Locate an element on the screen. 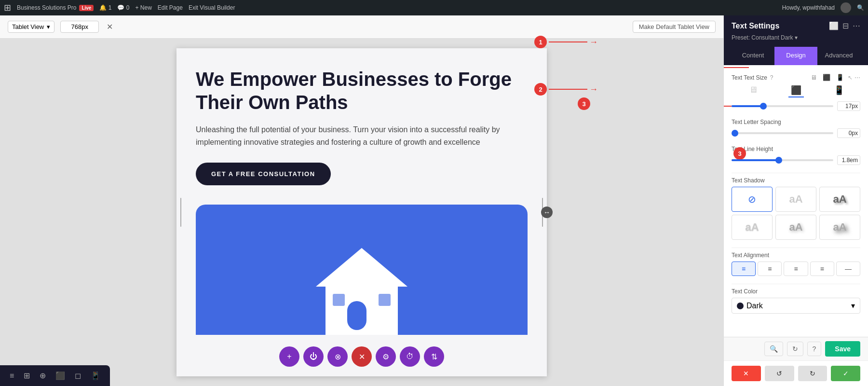 Image resolution: width=868 pixels, height=386 pixels. align-center-btn: ≡ is located at coordinates (770, 269).